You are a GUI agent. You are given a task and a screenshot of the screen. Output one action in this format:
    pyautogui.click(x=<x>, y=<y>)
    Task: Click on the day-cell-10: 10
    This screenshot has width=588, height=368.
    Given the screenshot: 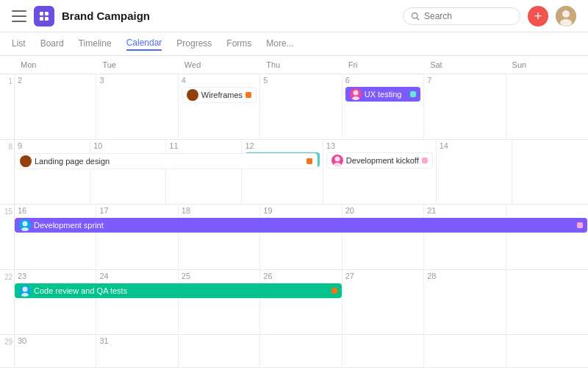 What is the action you would take?
    pyautogui.click(x=128, y=172)
    